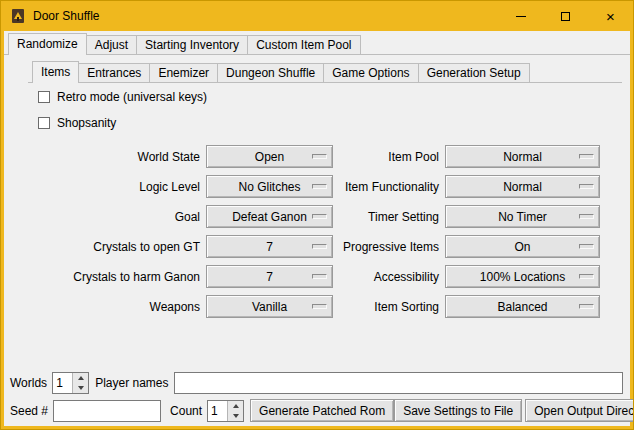 This screenshot has height=430, width=634. I want to click on crystals-open-gt-label: Crystals to open GT, so click(106, 247).